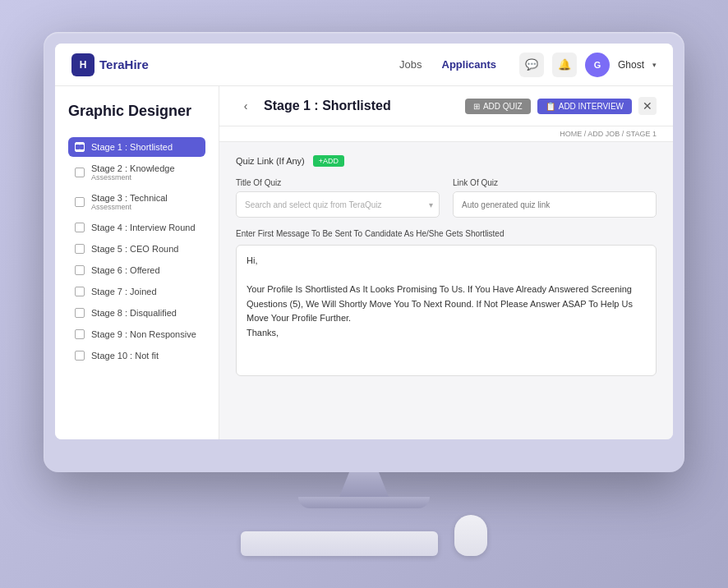 The width and height of the screenshot is (728, 588). I want to click on mouse, so click(471, 535).